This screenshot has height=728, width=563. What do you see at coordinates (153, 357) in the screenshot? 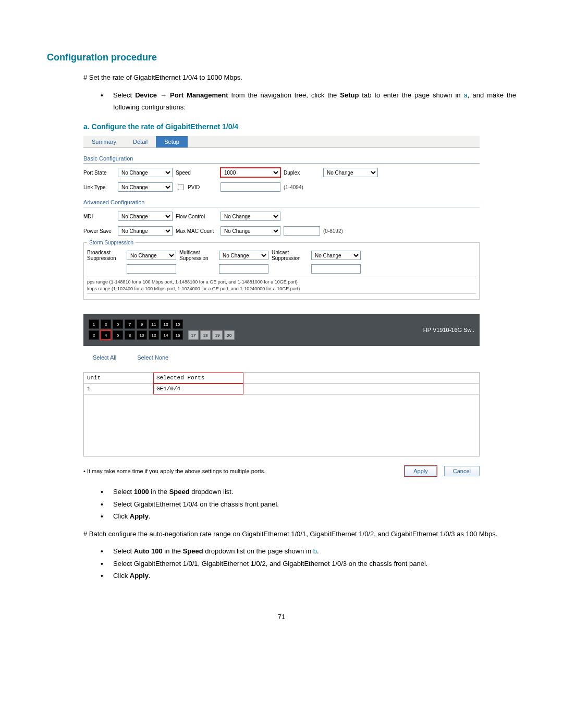
I see `link-select-none: Select None` at bounding box center [153, 357].